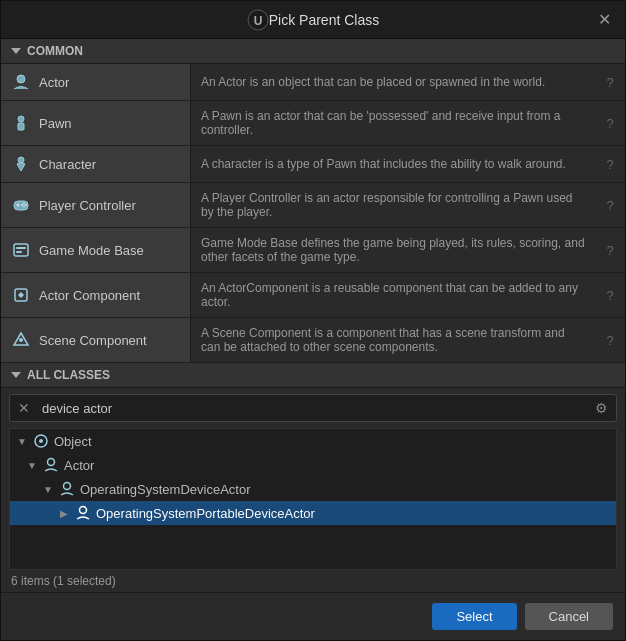 The image size is (626, 641). What do you see at coordinates (313, 250) in the screenshot?
I see `list-item: Game Mode Base Game Mode Base defines th…` at bounding box center [313, 250].